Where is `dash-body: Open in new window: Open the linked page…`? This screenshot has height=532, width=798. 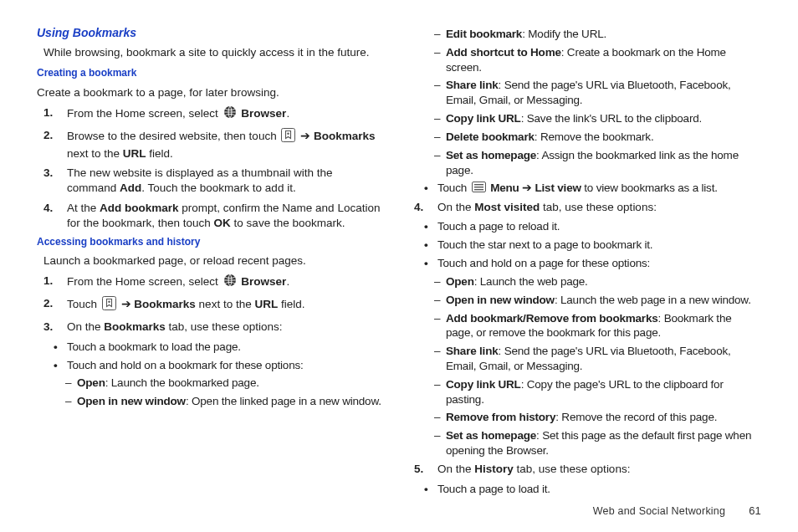 dash-body: Open in new window: Open the linked page… is located at coordinates (231, 402).